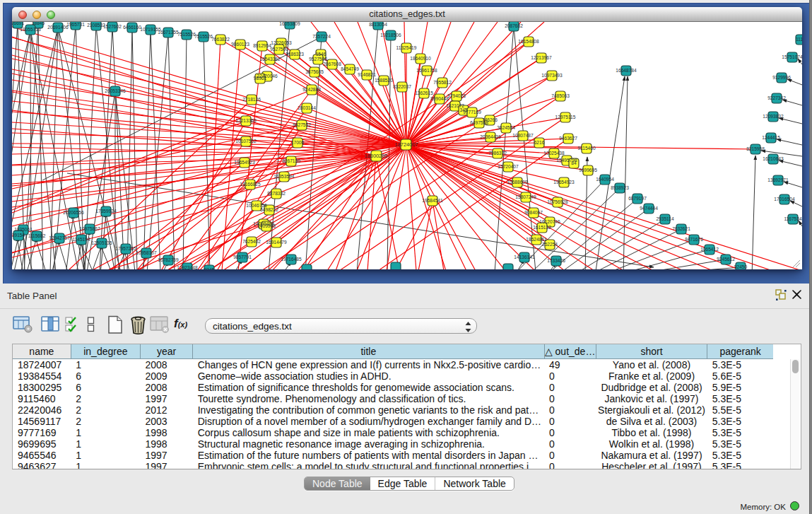  Describe the element at coordinates (524, 257) in the screenshot. I see `svg-text: 14136141` at that location.